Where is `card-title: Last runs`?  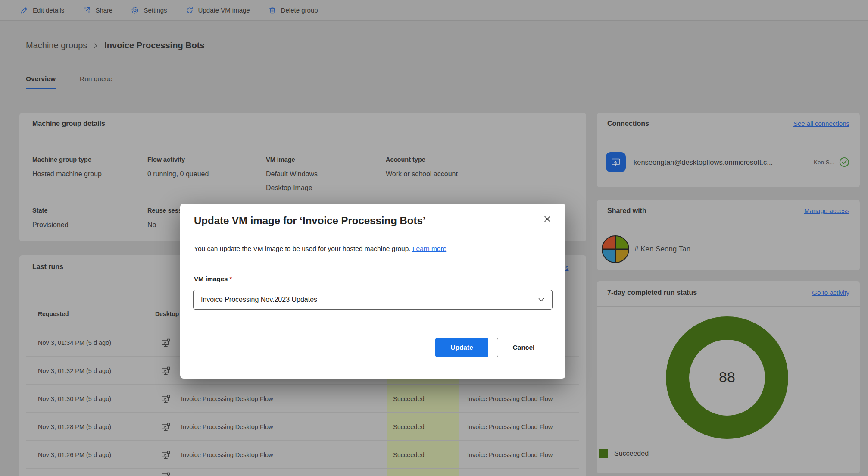 card-title: Last runs is located at coordinates (48, 267).